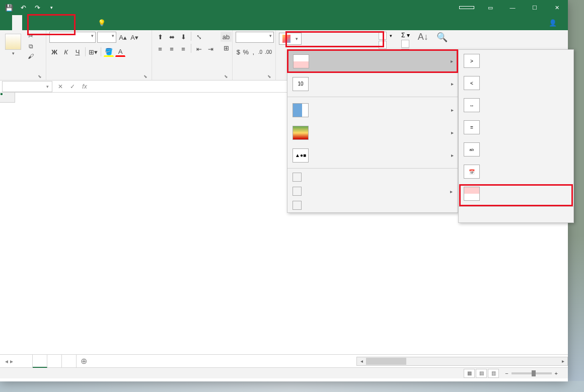  Describe the element at coordinates (268, 52) in the screenshot. I see `decrease-decimal-icon: .00` at that location.